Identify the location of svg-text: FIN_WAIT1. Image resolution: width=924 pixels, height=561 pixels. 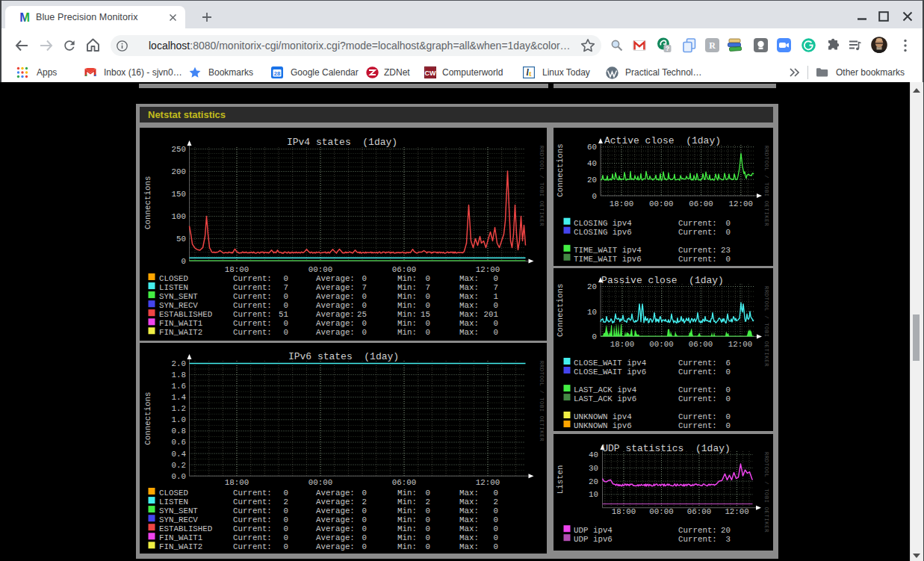
(181, 538).